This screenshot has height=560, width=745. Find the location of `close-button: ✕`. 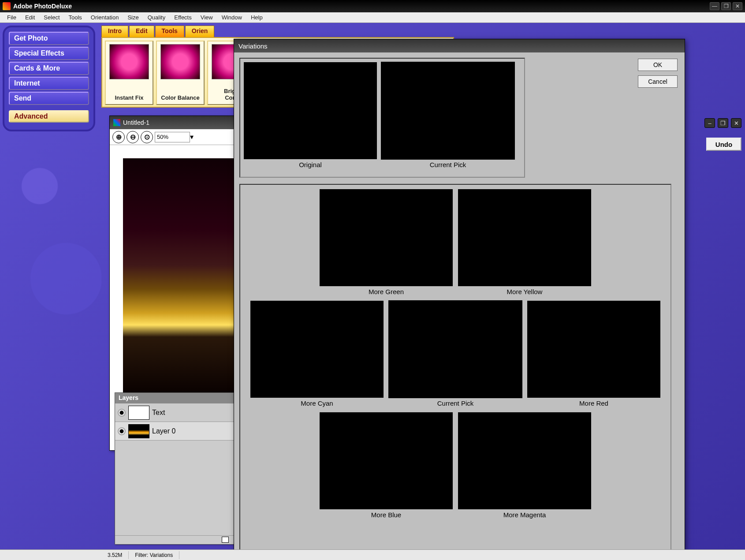

close-button: ✕ is located at coordinates (738, 6).